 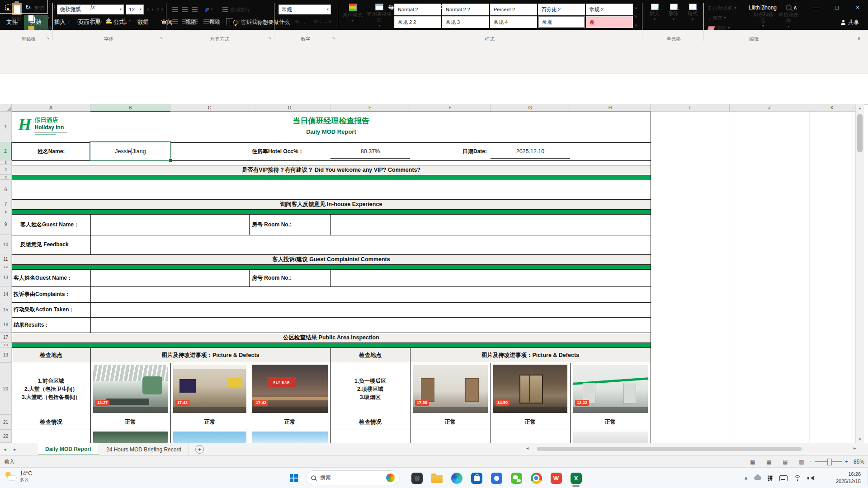 What do you see at coordinates (371, 310) in the screenshot?
I see `cell-action-taken` at bounding box center [371, 310].